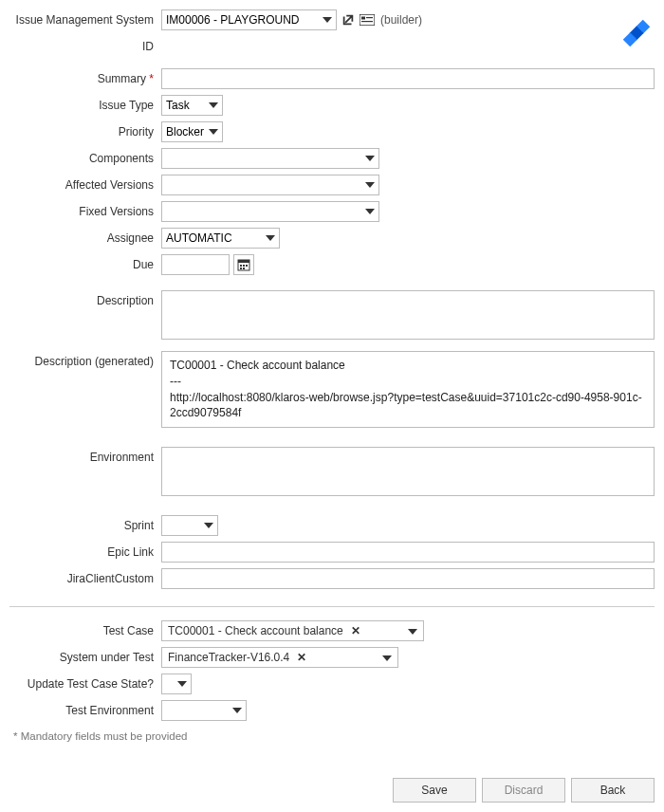  I want to click on sut-select: FinanceTracker-V16.0.4 ✕, so click(280, 657).